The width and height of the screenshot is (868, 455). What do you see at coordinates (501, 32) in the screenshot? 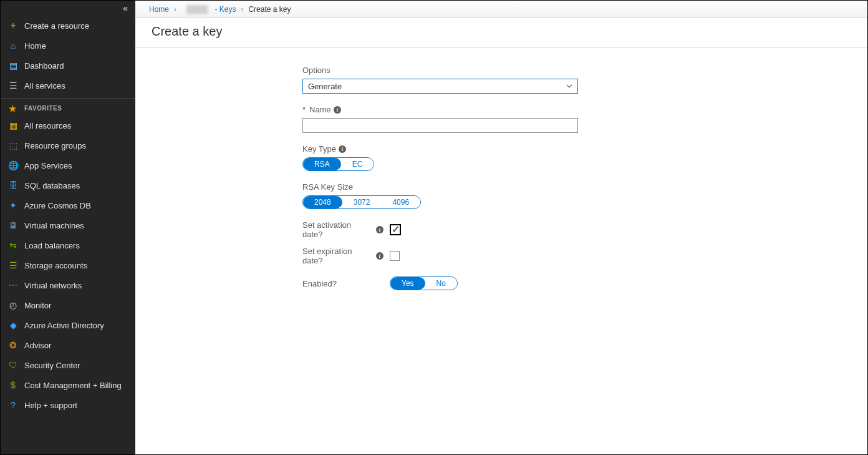
I see `page-title: Create a key` at bounding box center [501, 32].